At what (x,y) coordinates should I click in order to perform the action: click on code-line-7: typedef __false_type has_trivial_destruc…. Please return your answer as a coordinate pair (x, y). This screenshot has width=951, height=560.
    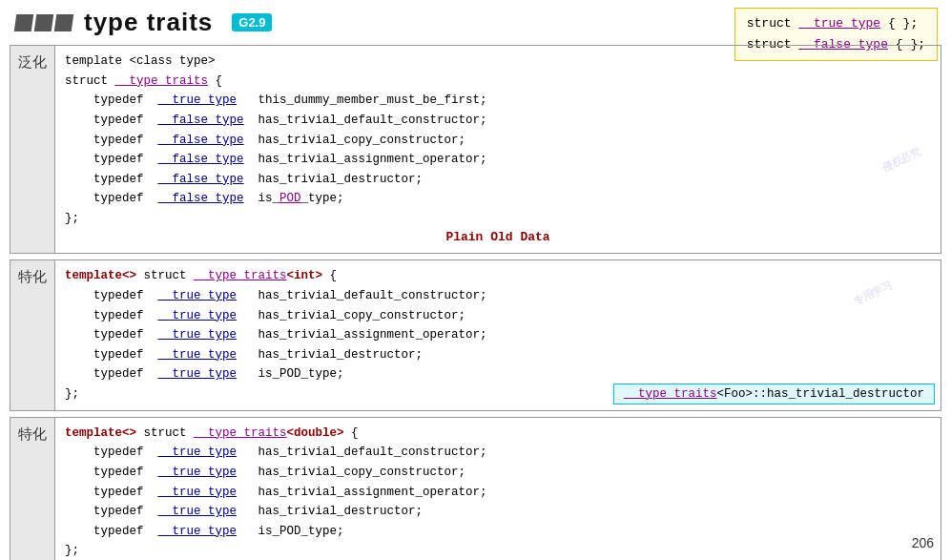
    Looking at the image, I should click on (498, 179).